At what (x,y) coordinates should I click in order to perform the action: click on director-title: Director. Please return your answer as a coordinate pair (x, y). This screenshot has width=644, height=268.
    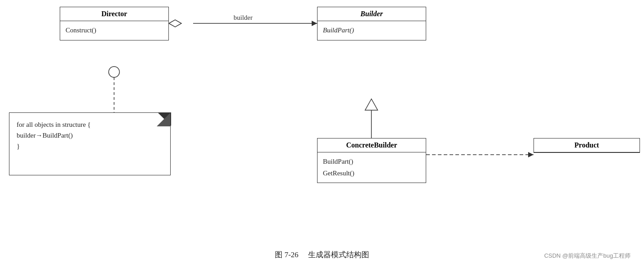
    Looking at the image, I should click on (114, 13).